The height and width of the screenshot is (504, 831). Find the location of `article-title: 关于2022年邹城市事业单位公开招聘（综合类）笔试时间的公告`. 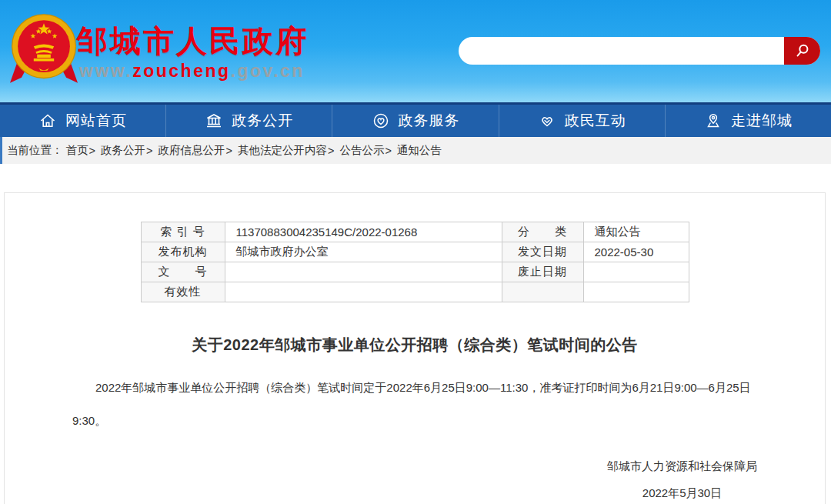

article-title: 关于2022年邹城市事业单位公开招聘（综合类）笔试时间的公告 is located at coordinates (415, 345).